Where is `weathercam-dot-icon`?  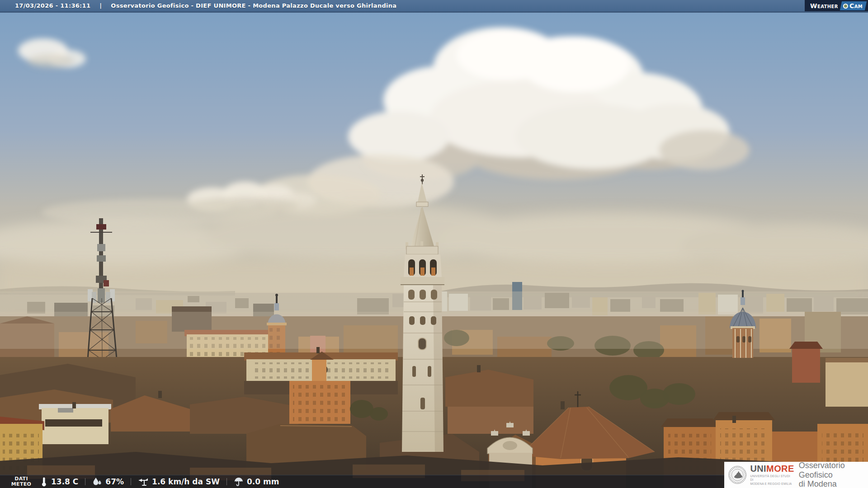
weathercam-dot-icon is located at coordinates (845, 5).